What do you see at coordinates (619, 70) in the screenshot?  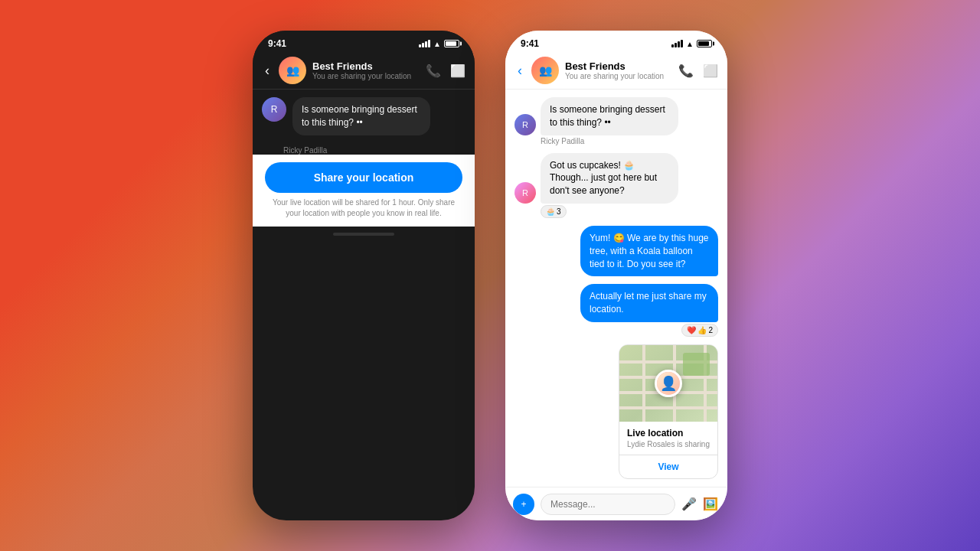 I see `header-info-right: Best Friends You are sharing your locati…` at bounding box center [619, 70].